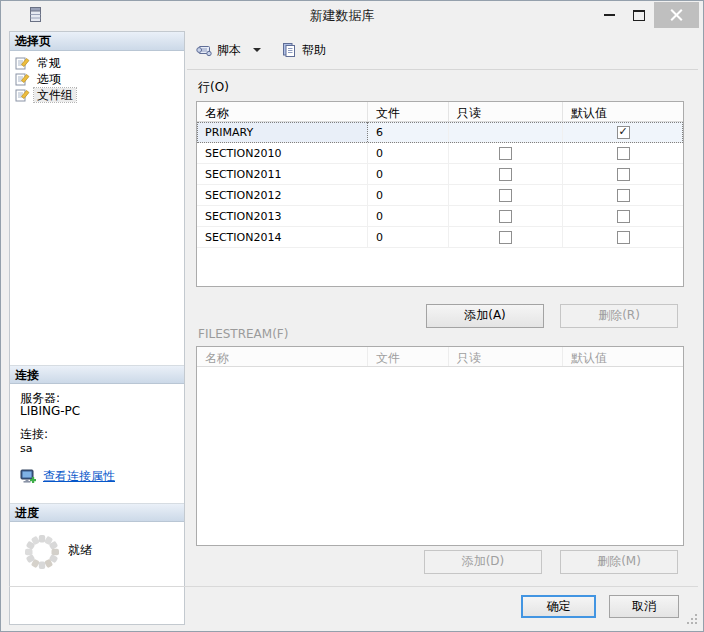 This screenshot has width=704, height=632. I want to click on resize-grip, so click(691, 618).